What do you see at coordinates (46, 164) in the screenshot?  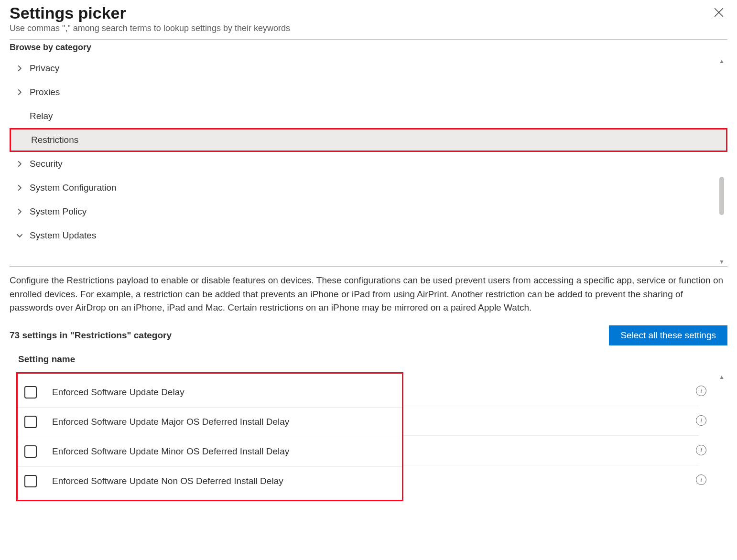 I see `category-label: Security` at bounding box center [46, 164].